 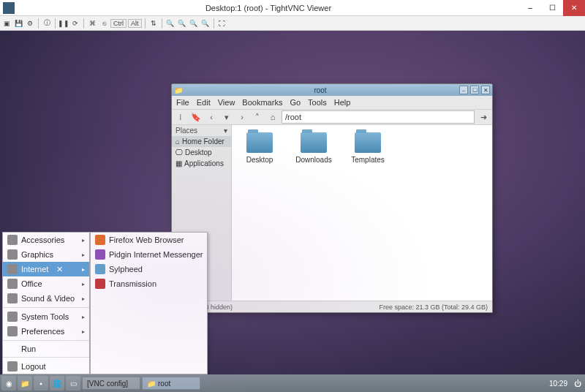 What do you see at coordinates (9, 8) in the screenshot?
I see `vnc-app-icon` at bounding box center [9, 8].